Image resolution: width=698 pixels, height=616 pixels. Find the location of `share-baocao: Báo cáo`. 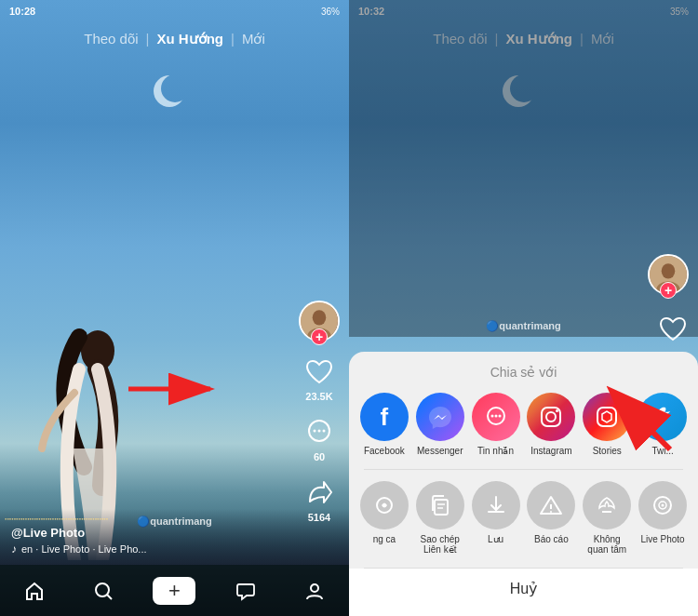

share-baocao: Báo cáo is located at coordinates (551, 517).